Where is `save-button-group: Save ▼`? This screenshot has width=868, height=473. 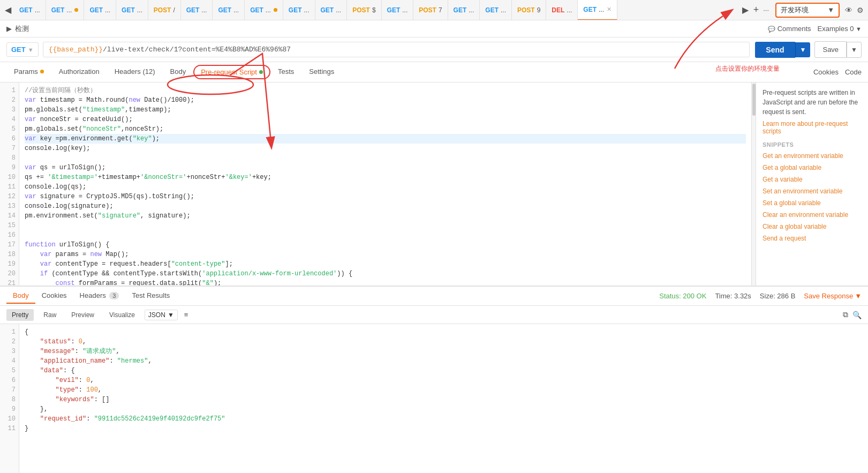 save-button-group: Save ▼ is located at coordinates (838, 49).